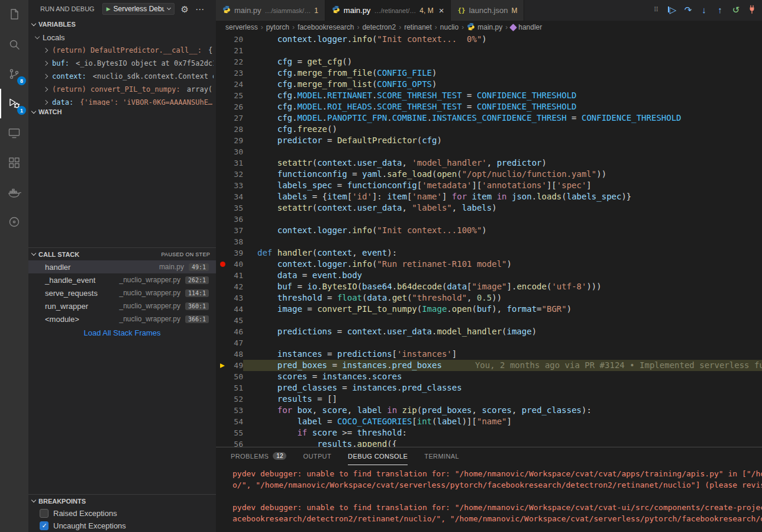  Describe the element at coordinates (122, 319) in the screenshot. I see `stack-frame: <module>_nuclio_wrapper.py366:1` at that location.